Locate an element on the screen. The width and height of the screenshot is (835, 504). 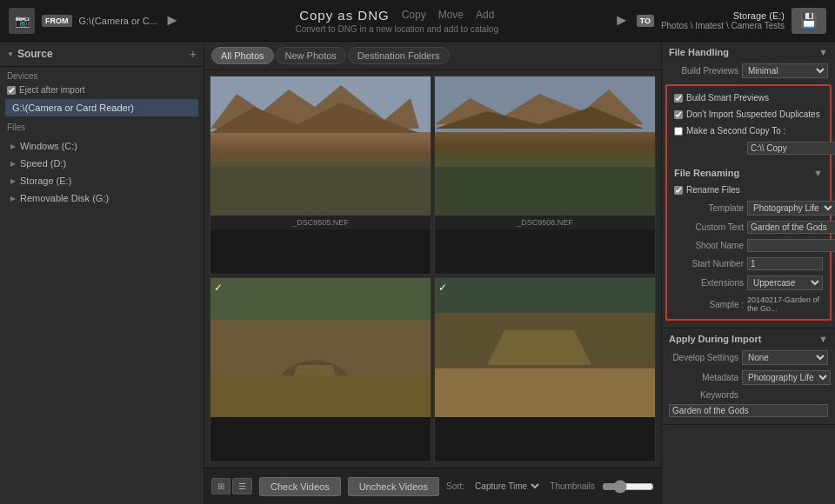
file-handling-title: File Handling ▼ is located at coordinates (748, 51).